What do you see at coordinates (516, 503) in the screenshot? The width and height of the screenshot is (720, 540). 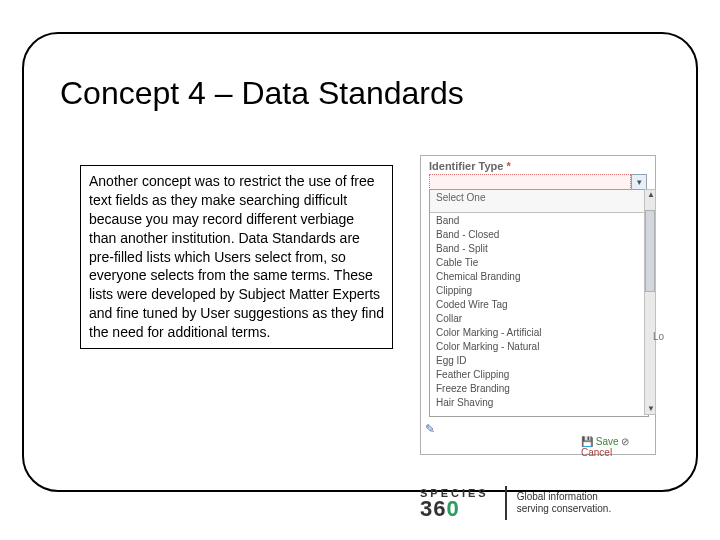 I see `footer: SPECIES 360 Global information serving c…` at bounding box center [516, 503].